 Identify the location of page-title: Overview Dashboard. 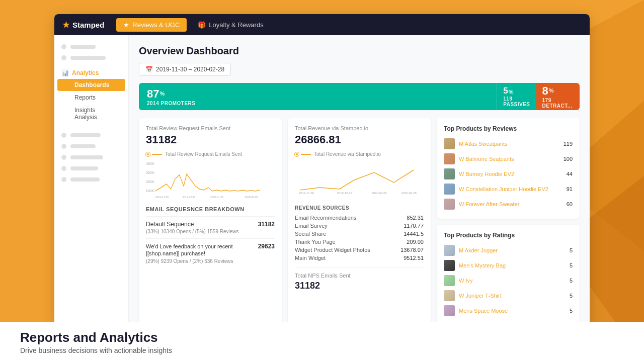
(359, 51).